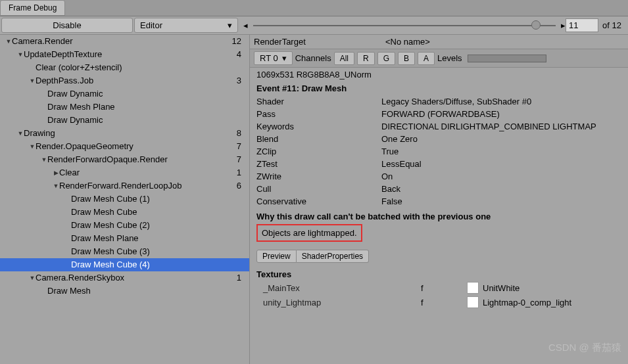 Image resolution: width=628 pixels, height=364 pixels. What do you see at coordinates (69, 291) in the screenshot?
I see `tree-label: Draw Mesh` at bounding box center [69, 291].